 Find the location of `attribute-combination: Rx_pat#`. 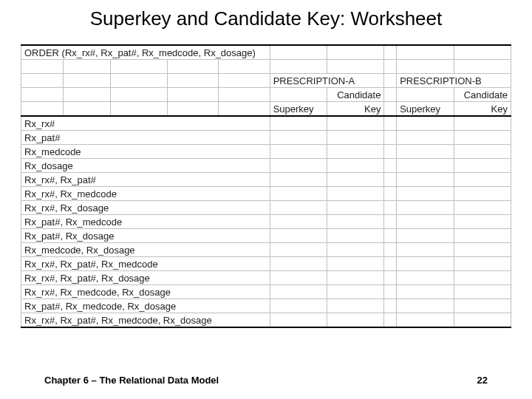

attribute-combination: Rx_pat# is located at coordinates (146, 137).